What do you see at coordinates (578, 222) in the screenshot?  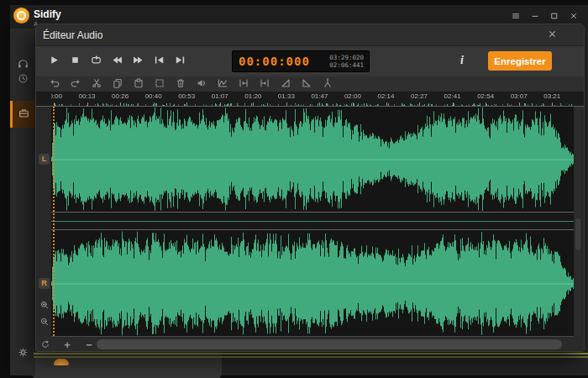 I see `vertical-scrollbar` at bounding box center [578, 222].